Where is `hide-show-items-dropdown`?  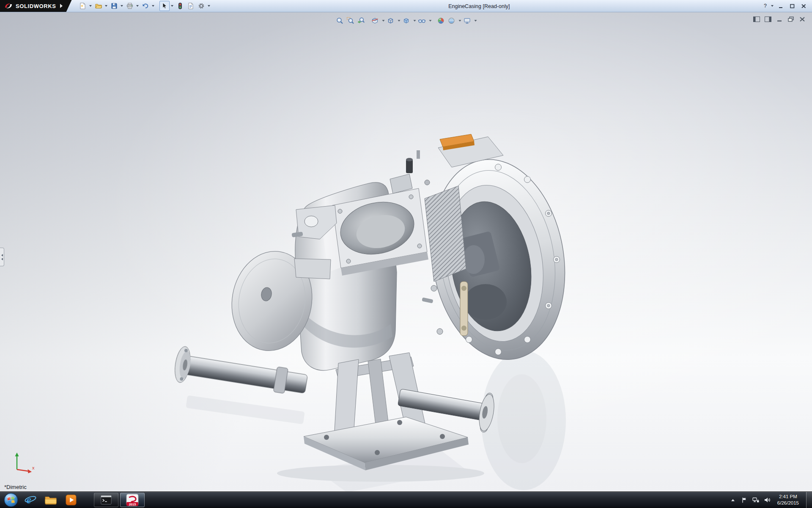
hide-show-items-dropdown is located at coordinates (430, 21).